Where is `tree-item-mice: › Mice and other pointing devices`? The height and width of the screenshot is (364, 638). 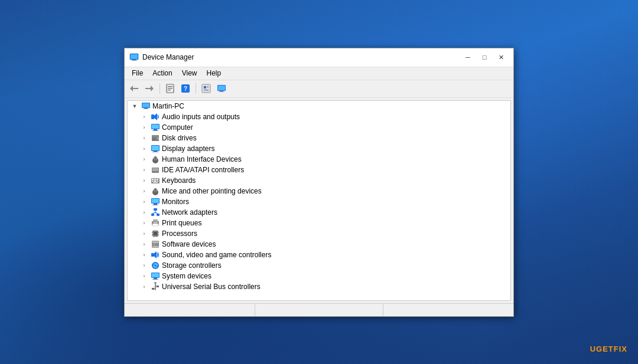 tree-item-mice: › Mice and other pointing devices is located at coordinates (319, 191).